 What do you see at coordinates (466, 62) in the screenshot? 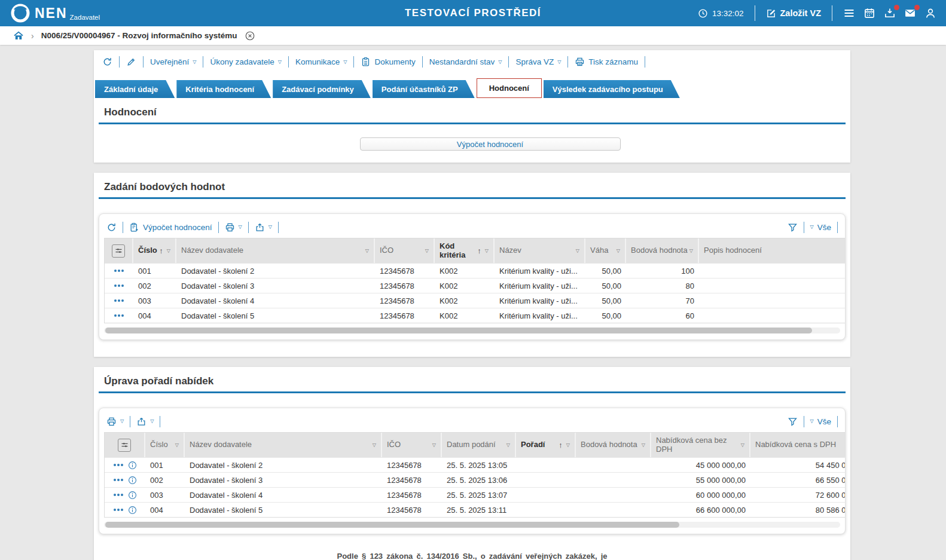
I see `menu-nestandardni-stav: Nestandardní stav▽` at bounding box center [466, 62].